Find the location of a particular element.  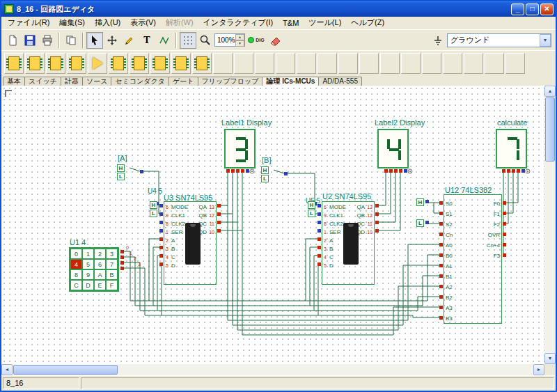

keypad-key: 2 is located at coordinates (100, 253).